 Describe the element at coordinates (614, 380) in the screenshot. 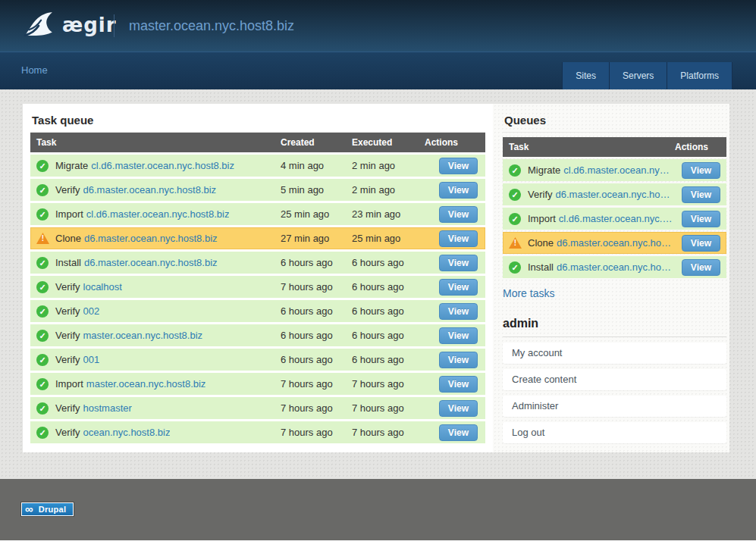

I see `menu-item-create-content: Create content` at that location.